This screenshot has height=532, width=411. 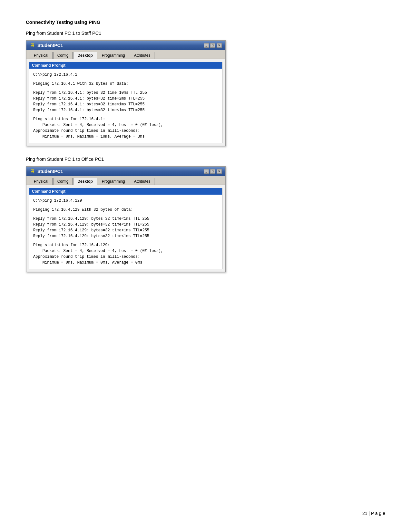 I want to click on command-prompt-bar-2: Command Prompt, so click(x=126, y=191).